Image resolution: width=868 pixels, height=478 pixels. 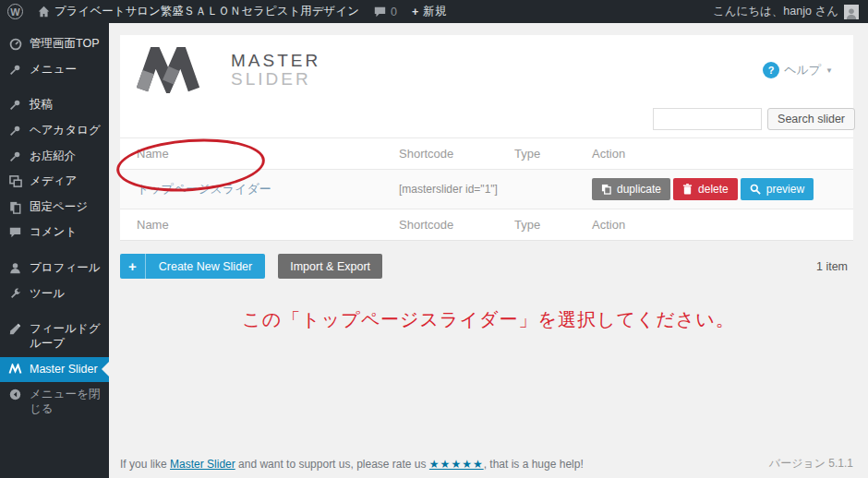 What do you see at coordinates (54, 233) in the screenshot?
I see `sidebar-item-comments: コメント` at bounding box center [54, 233].